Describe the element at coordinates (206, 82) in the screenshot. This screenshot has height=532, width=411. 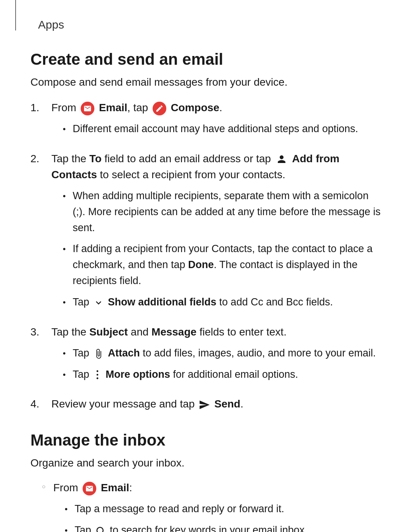
I see `create-email-subtitle: Compose and send email messages from you…` at that location.